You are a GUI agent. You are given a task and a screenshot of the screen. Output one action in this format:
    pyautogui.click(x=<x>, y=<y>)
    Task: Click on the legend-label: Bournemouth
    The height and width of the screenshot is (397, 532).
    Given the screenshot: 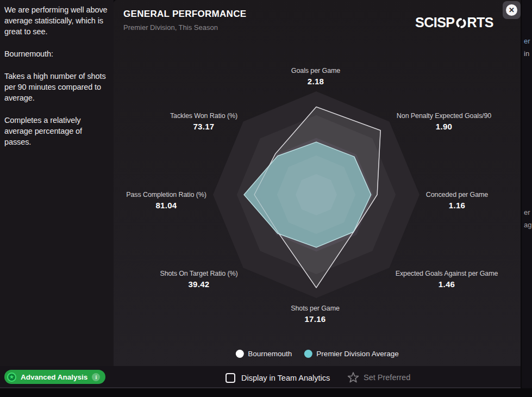 What is the action you would take?
    pyautogui.click(x=270, y=353)
    